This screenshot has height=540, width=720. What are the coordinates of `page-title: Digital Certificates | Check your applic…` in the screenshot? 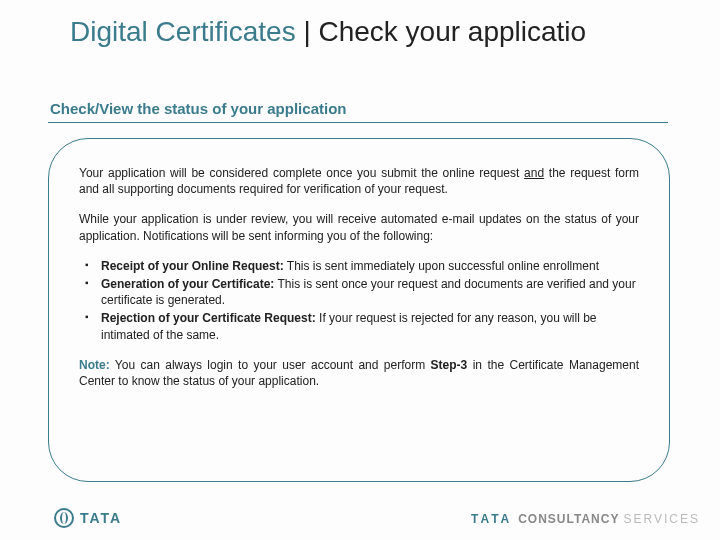 It's located at (395, 32).